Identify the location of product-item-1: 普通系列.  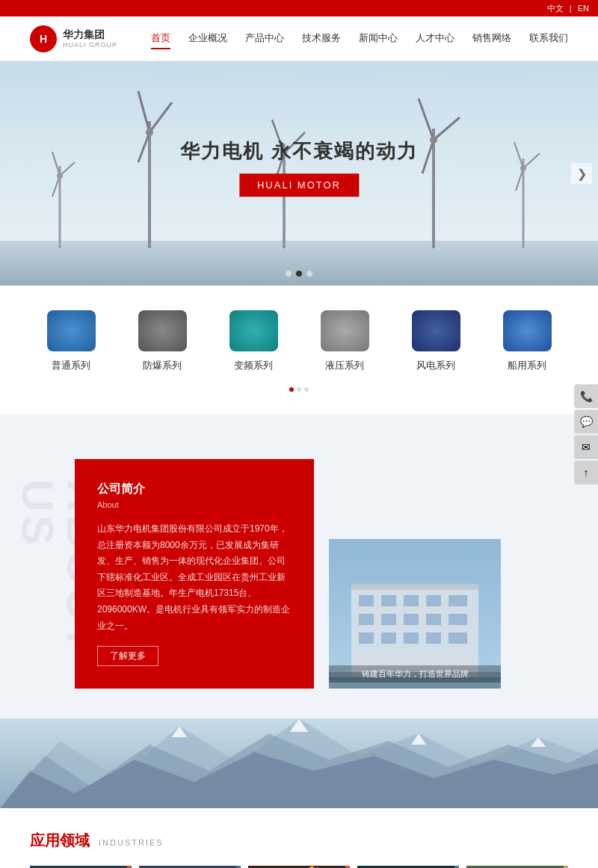
(71, 340).